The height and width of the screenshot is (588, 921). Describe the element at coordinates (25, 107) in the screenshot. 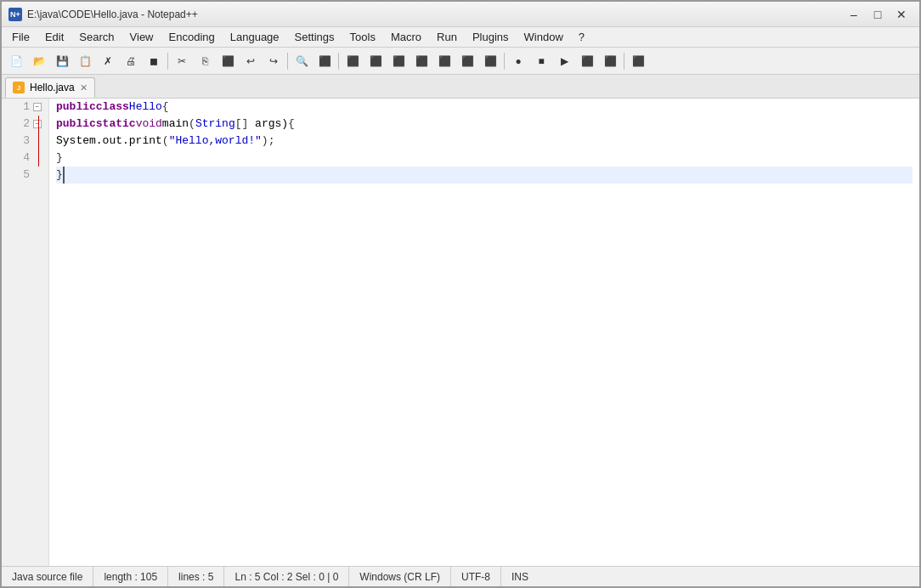

I see `line-number-row: 1−` at that location.